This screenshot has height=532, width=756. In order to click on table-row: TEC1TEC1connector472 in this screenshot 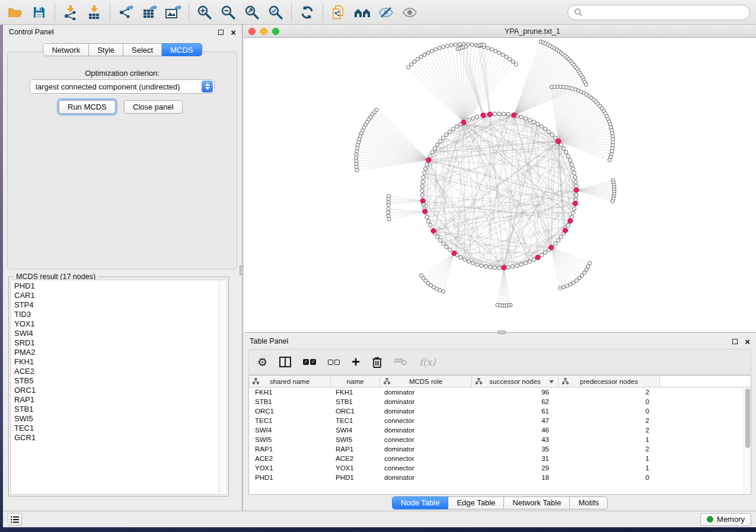, I will do `click(500, 421)`.